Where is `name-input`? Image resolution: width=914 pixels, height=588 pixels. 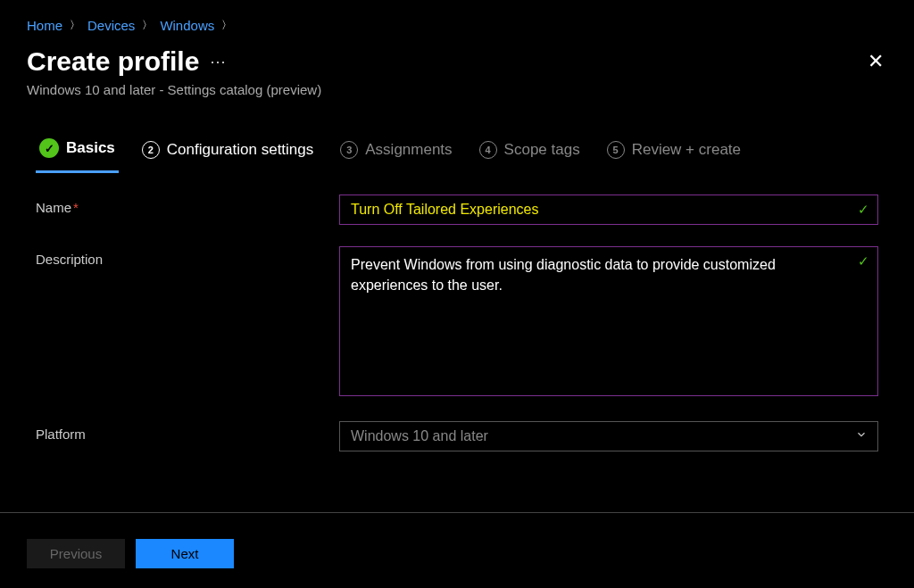
name-input is located at coordinates (609, 210).